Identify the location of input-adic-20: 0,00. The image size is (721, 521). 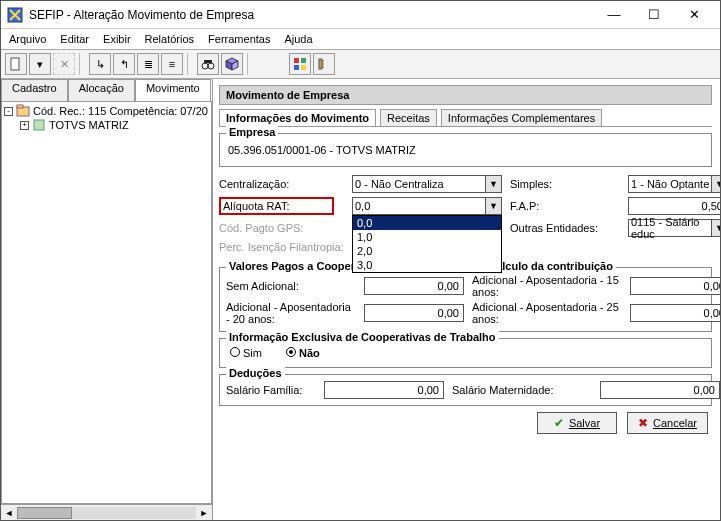
(414, 313).